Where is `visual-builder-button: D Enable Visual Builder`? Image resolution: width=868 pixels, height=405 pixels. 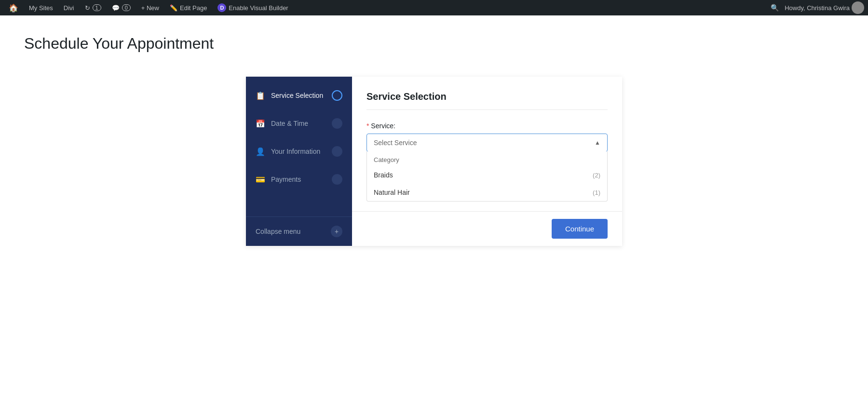
visual-builder-button: D Enable Visual Builder is located at coordinates (253, 8).